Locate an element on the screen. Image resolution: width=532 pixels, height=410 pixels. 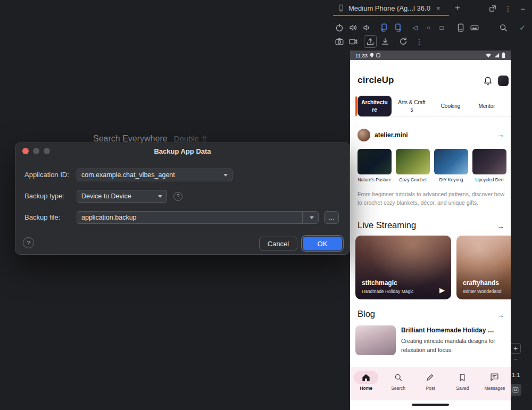
card-image-natures-pasture is located at coordinates (375, 162).